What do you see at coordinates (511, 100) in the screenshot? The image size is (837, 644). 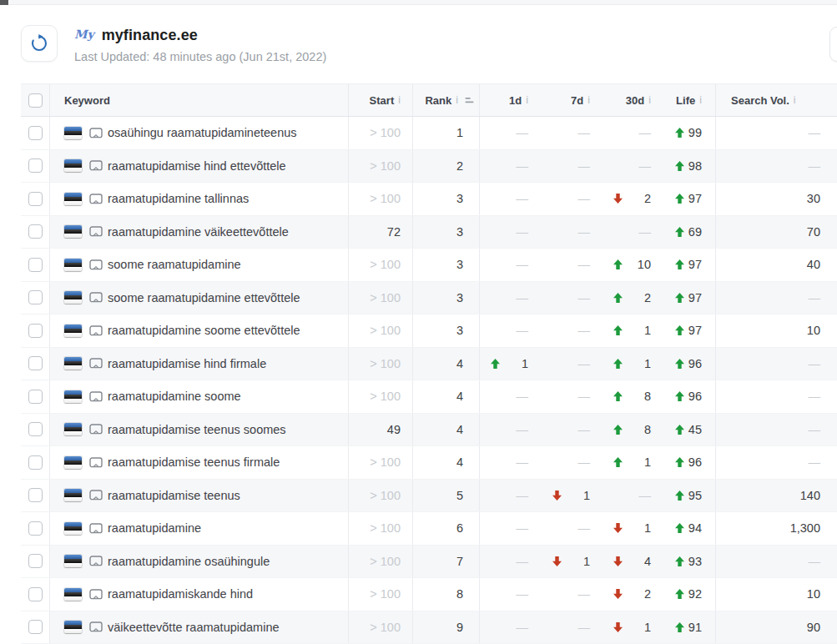 I see `column-header-1d: 1d i` at bounding box center [511, 100].